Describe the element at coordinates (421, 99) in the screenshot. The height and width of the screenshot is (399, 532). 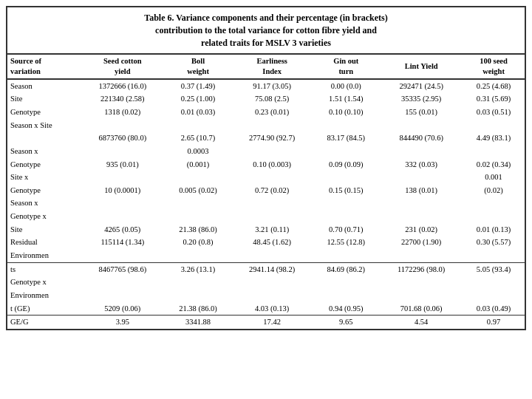
I see `lint-cell: 35335 (2.95)` at that location.